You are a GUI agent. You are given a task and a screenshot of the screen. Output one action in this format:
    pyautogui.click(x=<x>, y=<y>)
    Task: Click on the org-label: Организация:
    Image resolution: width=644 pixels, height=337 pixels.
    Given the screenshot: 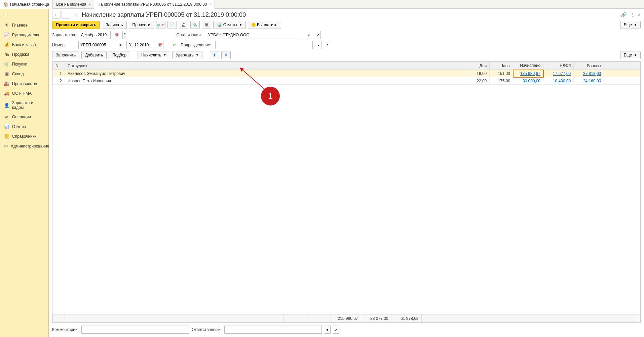 What is the action you would take?
    pyautogui.click(x=190, y=35)
    